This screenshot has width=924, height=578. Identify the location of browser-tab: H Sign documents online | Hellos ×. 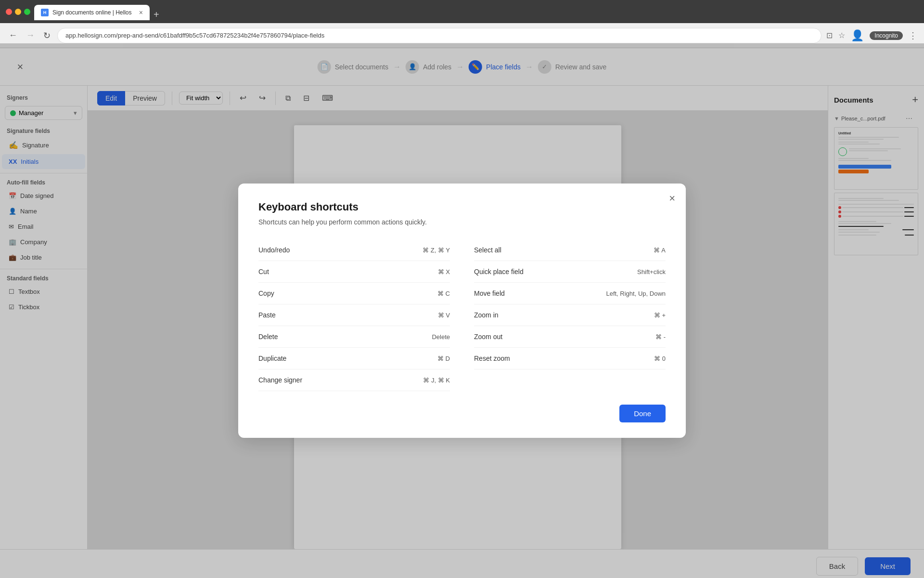
(92, 13).